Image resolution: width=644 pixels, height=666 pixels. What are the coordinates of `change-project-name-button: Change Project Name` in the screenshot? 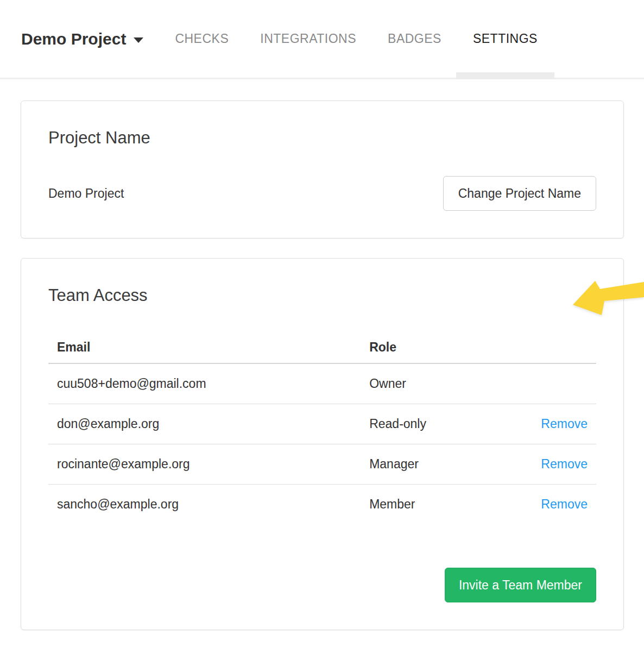 It's located at (520, 193).